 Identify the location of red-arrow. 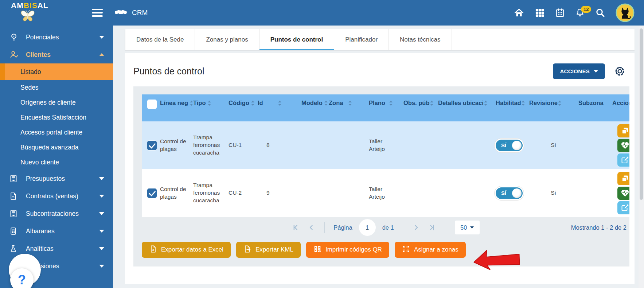
(497, 262).